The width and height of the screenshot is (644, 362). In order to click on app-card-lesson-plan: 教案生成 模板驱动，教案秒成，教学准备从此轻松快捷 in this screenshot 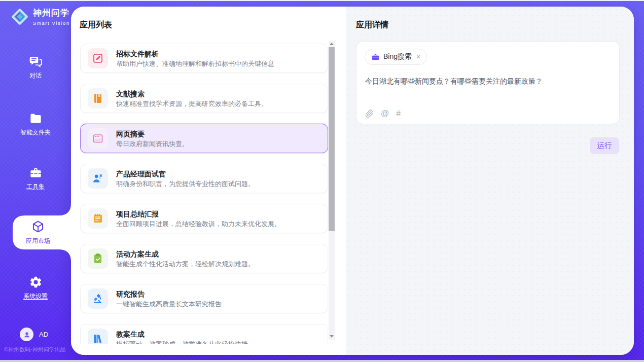, I will do `click(204, 334)`.